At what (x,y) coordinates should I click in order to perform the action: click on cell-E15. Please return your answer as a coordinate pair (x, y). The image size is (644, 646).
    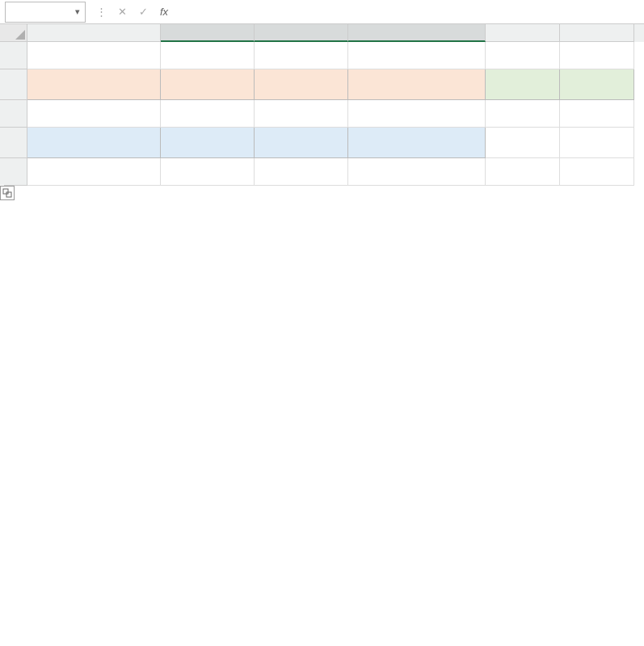
    Looking at the image, I should click on (523, 143).